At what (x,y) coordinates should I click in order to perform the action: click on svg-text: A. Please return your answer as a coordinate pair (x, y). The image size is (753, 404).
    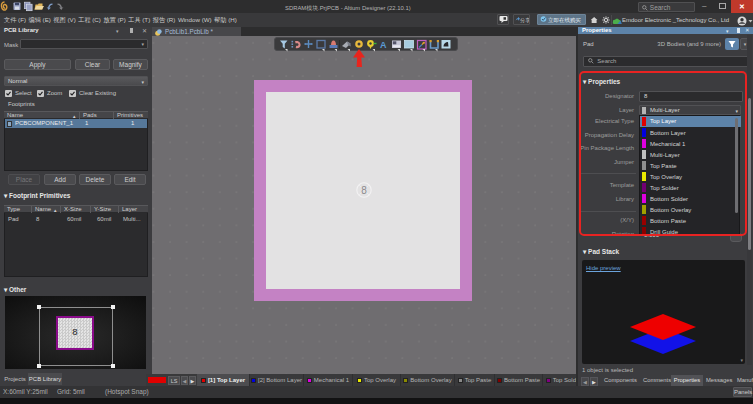
    Looking at the image, I should click on (384, 45).